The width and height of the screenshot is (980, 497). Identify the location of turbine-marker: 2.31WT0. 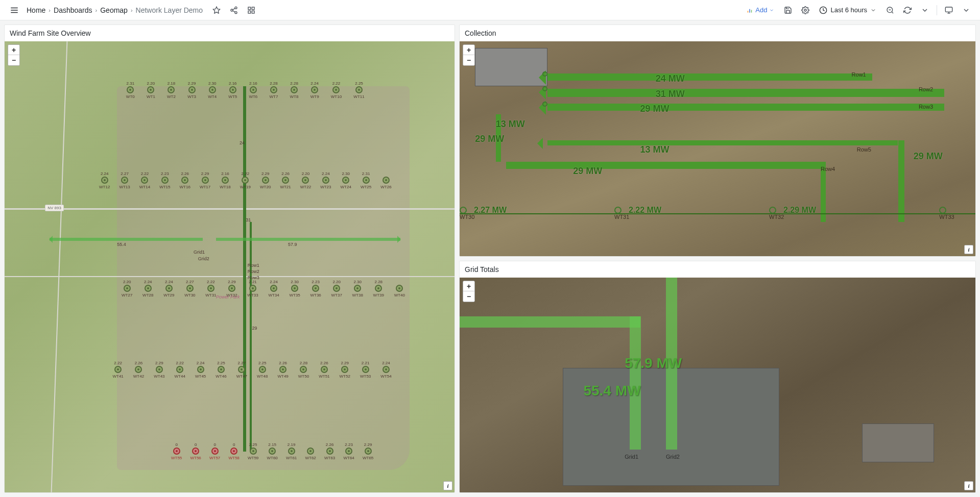
(131, 93).